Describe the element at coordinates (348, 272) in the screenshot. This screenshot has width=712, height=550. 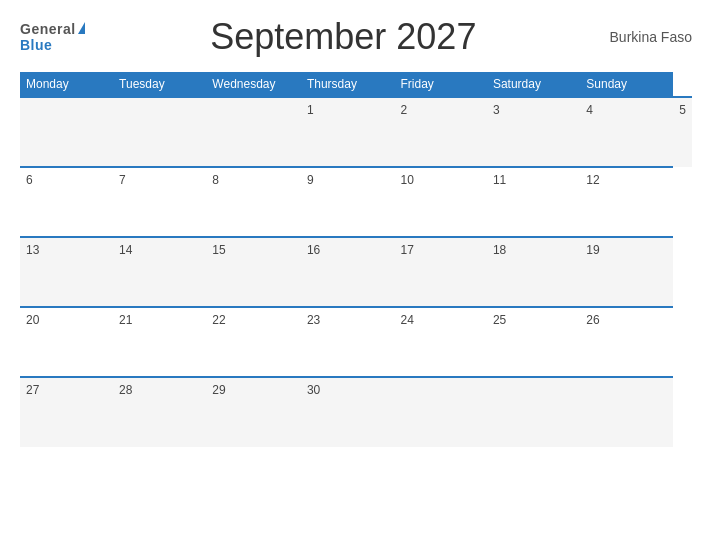
I see `calendar-day-cell: 16` at that location.